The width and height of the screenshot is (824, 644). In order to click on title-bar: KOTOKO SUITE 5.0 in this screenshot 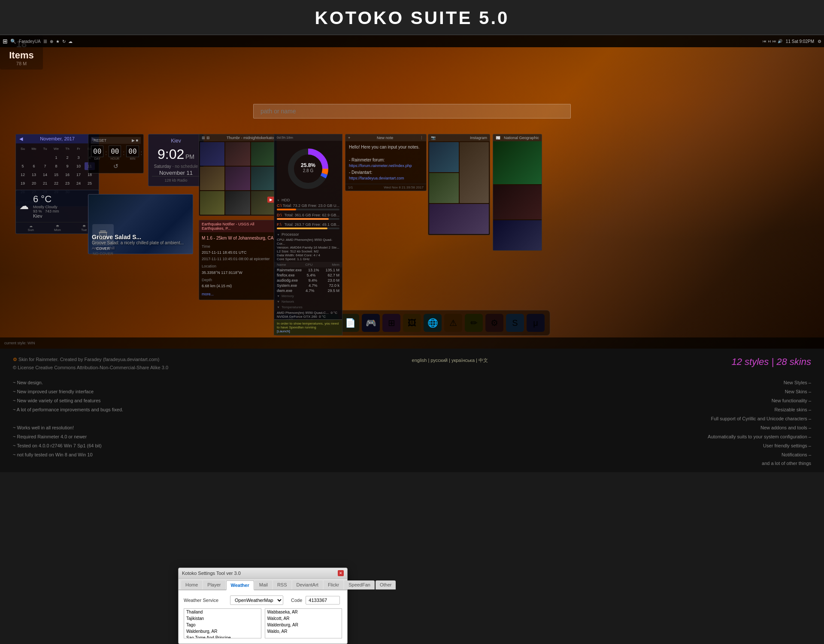, I will do `click(412, 18)`.